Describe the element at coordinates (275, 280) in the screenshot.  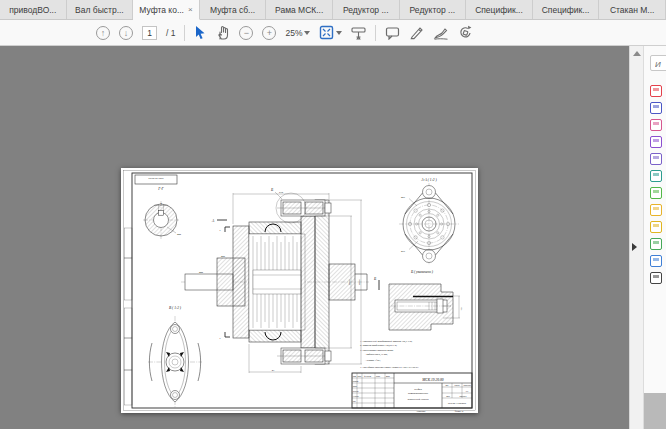
I see `view-main-assembly: Б А Г Г` at that location.